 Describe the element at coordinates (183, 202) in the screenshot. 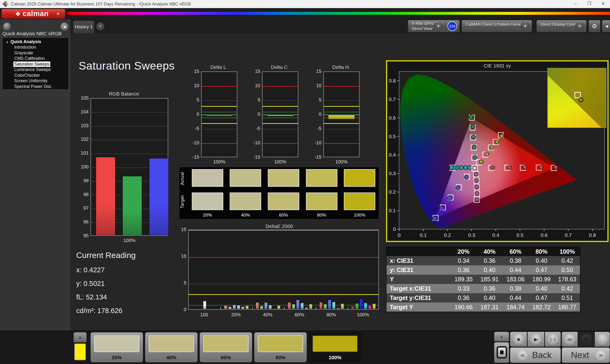

I see `target-row-label: Target` at that location.